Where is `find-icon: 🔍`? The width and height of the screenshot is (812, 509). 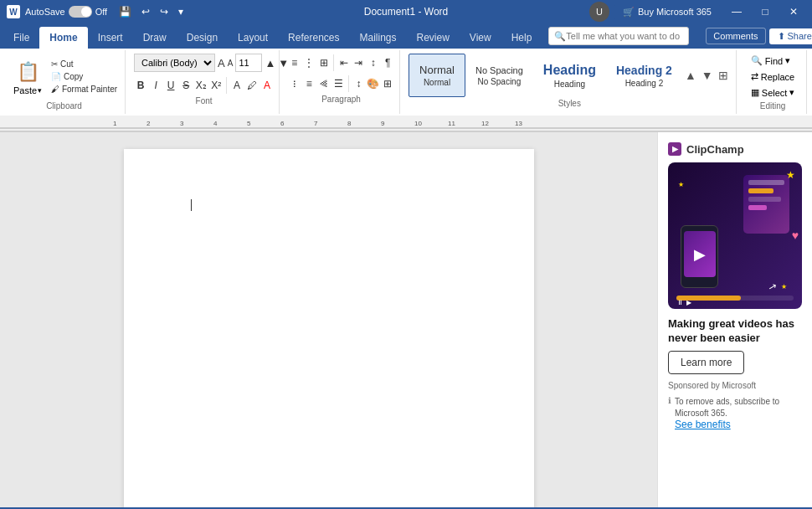 find-icon: 🔍 is located at coordinates (757, 60).